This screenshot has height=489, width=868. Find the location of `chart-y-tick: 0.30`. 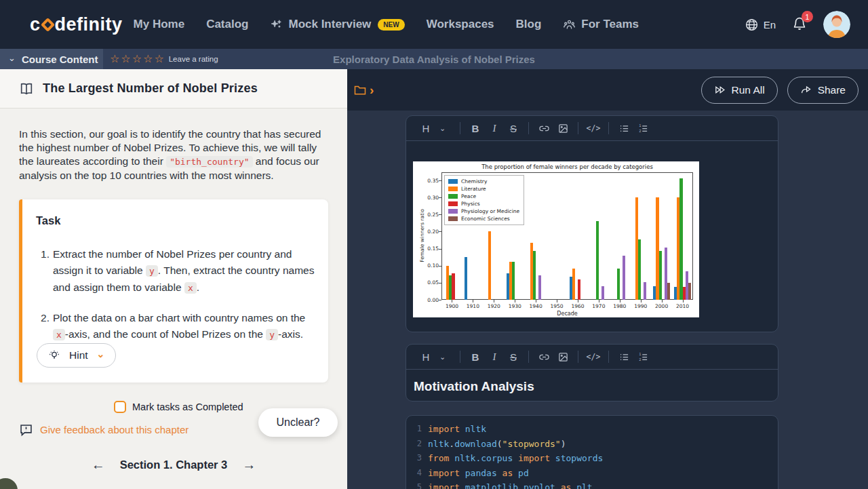

chart-y-tick: 0.30 is located at coordinates (429, 198).